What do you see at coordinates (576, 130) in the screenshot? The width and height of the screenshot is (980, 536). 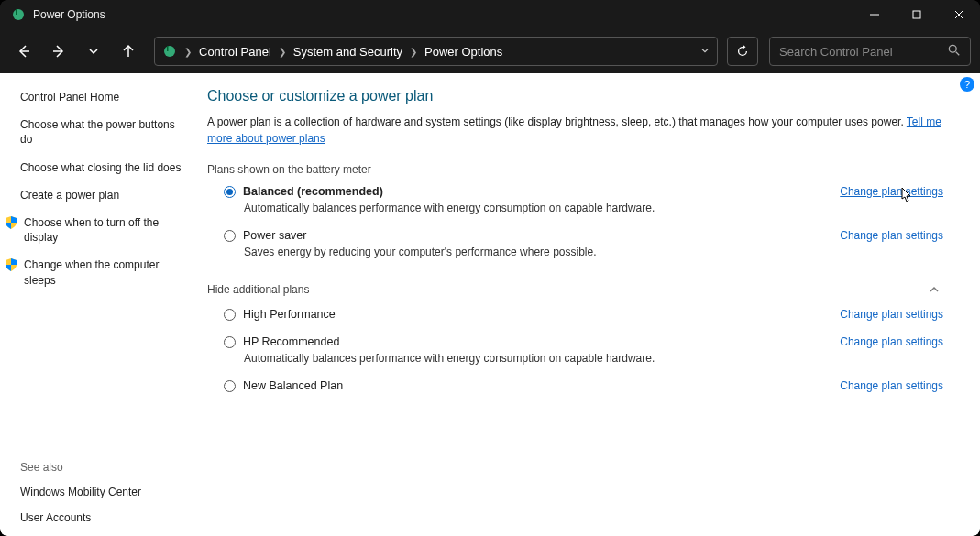 I see `intro-paragraph: A power plan is a collection of hardware…` at bounding box center [576, 130].